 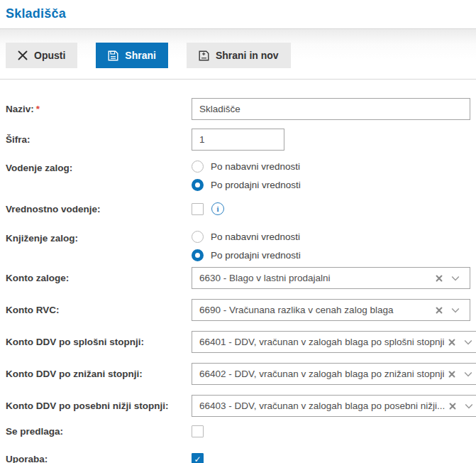 What do you see at coordinates (322, 374) in the screenshot?
I see `konto-ddv-znizani-value: 66402 - DDV, vračunan v zalogah blaga po…` at bounding box center [322, 374].